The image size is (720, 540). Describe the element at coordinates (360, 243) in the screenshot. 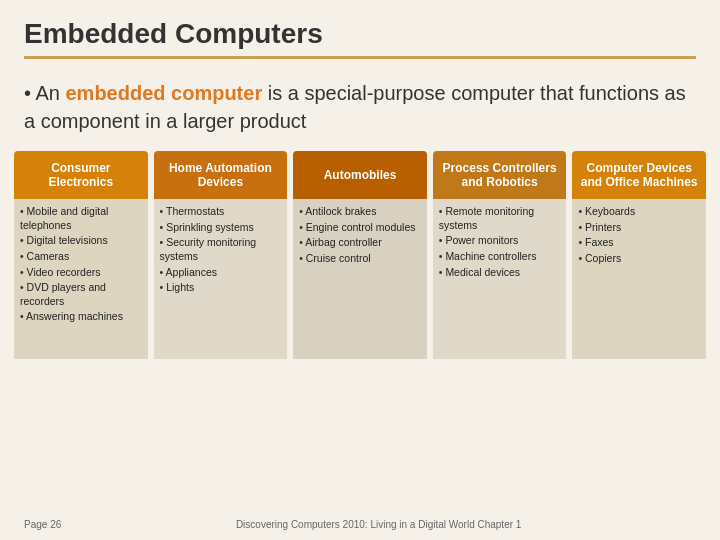

I see `list-item: Airbag controller` at that location.